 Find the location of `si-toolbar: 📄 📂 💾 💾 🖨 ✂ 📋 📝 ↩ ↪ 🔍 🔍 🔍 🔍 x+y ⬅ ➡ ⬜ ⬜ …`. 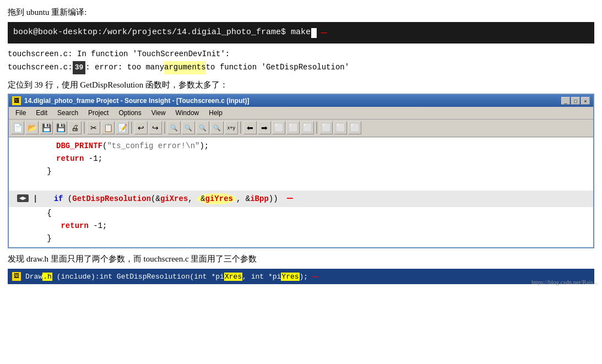

si-toolbar: 📄 📂 💾 💾 🖨 ✂ 📋 📝 ↩ ↪ 🔍 🔍 🔍 🔍 x+y ⬅ ➡ ⬜ ⬜ … is located at coordinates (301, 128).